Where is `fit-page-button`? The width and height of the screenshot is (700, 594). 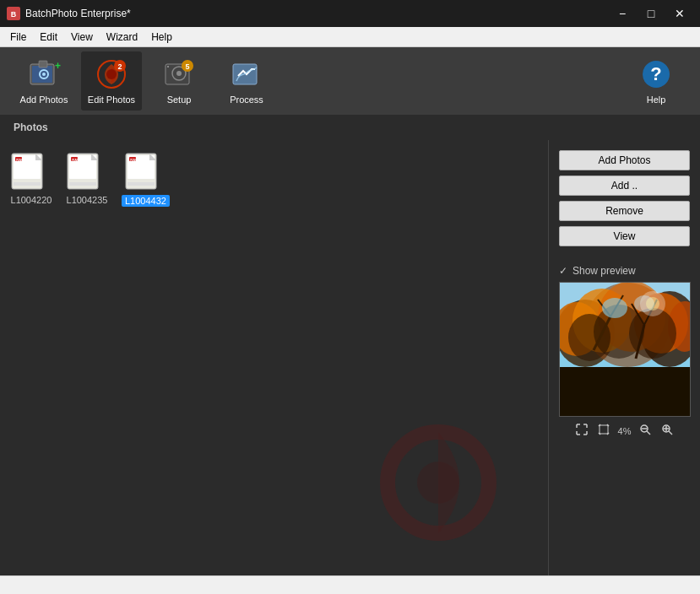 fit-page-button is located at coordinates (604, 430).